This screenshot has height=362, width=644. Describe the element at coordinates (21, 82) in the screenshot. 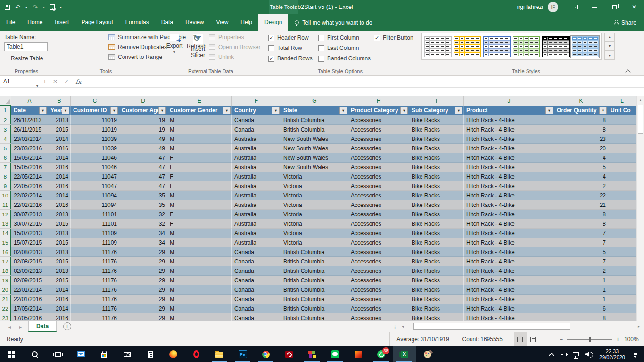

I see `name-box: A1▾` at that location.